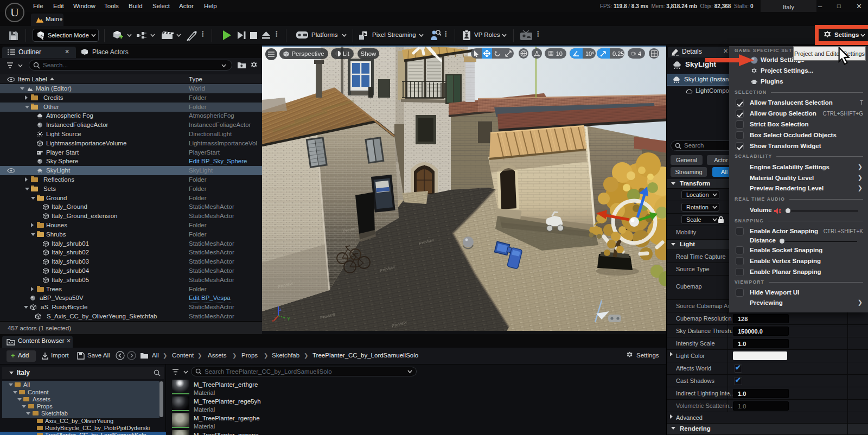 Image resolution: width=868 pixels, height=435 pixels. What do you see at coordinates (289, 319) in the screenshot?
I see `svg-text: Y` at bounding box center [289, 319].